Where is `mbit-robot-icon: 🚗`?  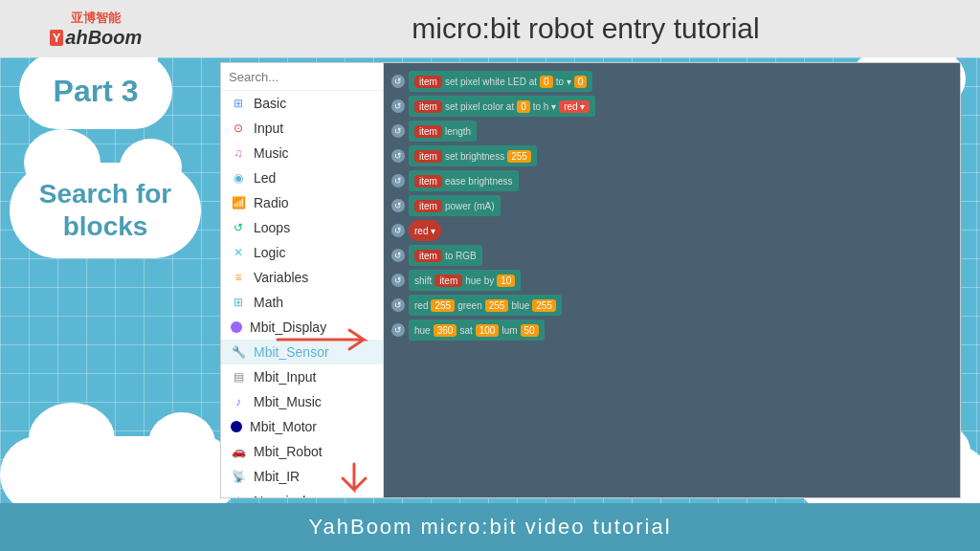 mbit-robot-icon: 🚗 is located at coordinates (238, 452).